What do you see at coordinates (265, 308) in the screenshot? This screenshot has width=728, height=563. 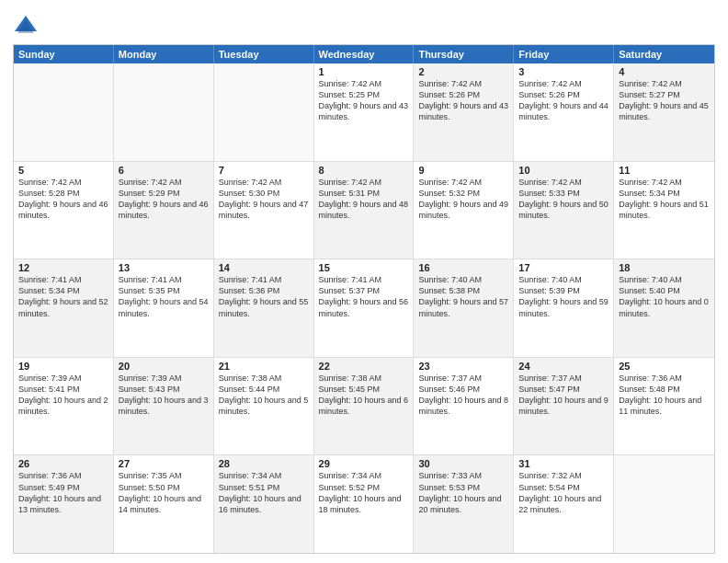 I see `calendar-cell: 14Sunrise: 7:41 AM Sunset: 5:36 PM Dayli…` at bounding box center [265, 308].